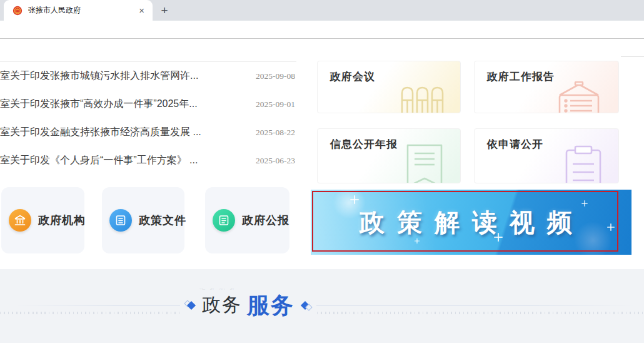  Describe the element at coordinates (276, 105) in the screenshot. I see `news-date: 2025-09-01` at that location.